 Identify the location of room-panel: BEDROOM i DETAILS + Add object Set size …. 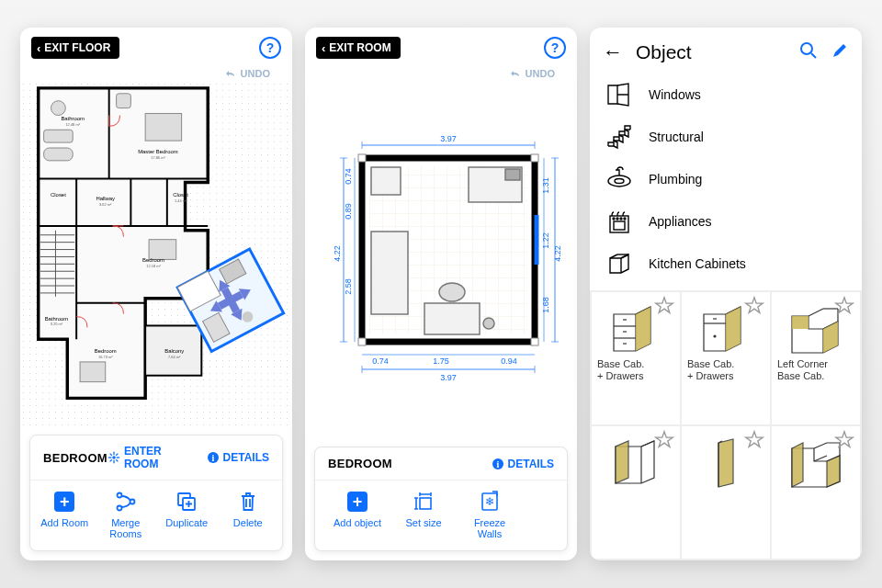
(441, 499).